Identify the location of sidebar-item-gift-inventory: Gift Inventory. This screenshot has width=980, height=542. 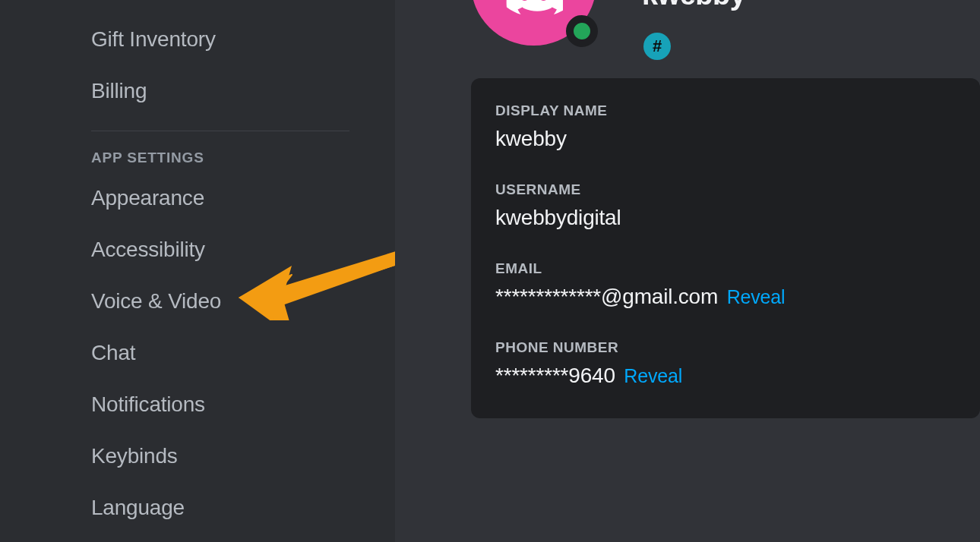
(224, 39).